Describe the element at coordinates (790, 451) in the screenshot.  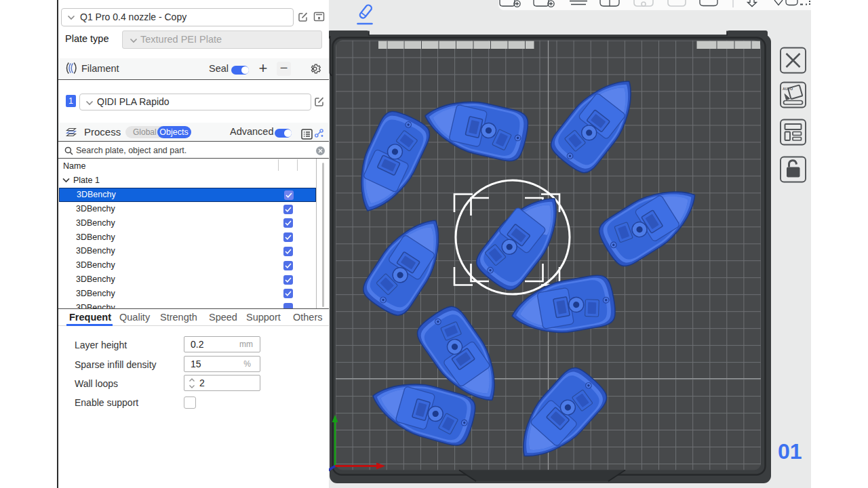
I see `svg-text: 01` at that location.